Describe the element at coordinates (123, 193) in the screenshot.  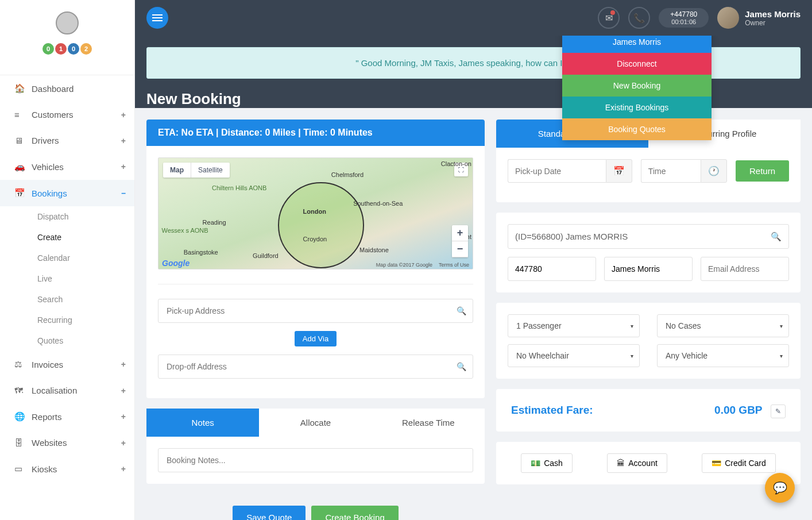
I see `collapse-icon: –` at that location.